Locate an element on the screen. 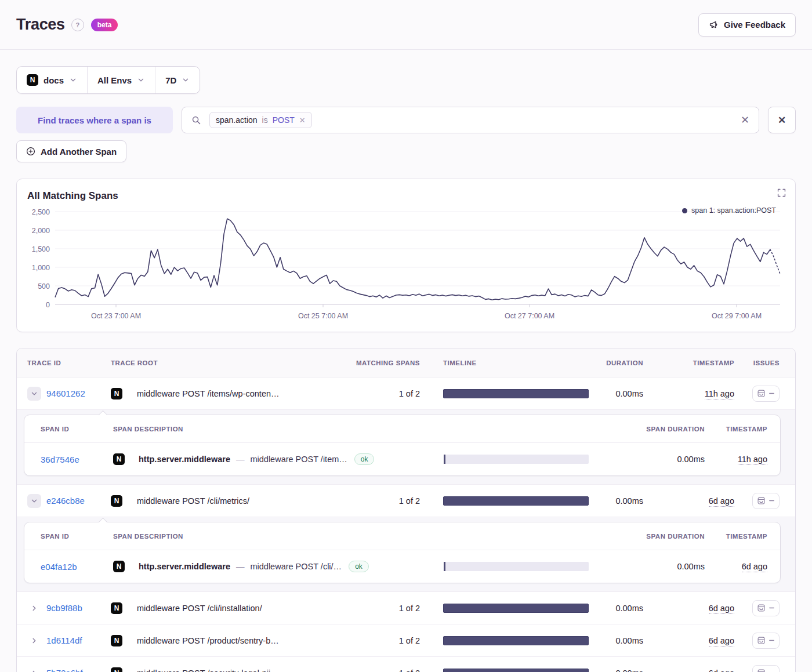 The width and height of the screenshot is (812, 672). trace-id-link: 9cb9f88b is located at coordinates (64, 608).